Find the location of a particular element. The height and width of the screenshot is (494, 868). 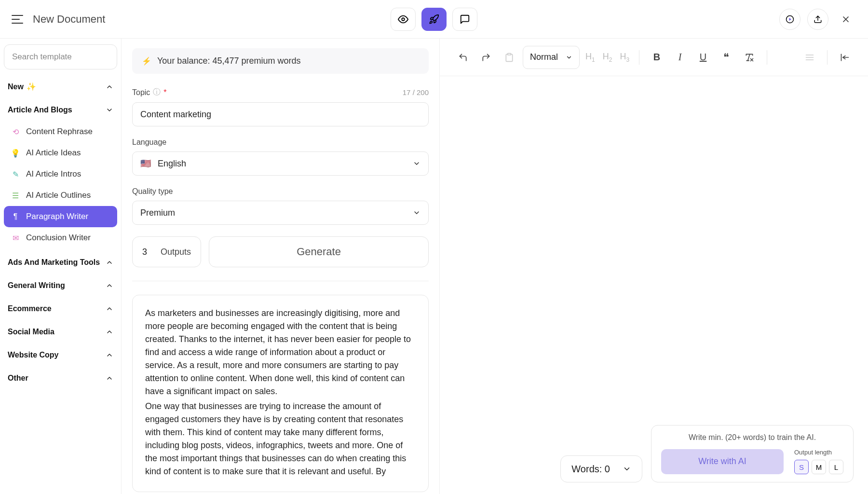

result-paragraph: As marketers and businesses are increasi… is located at coordinates (281, 352).